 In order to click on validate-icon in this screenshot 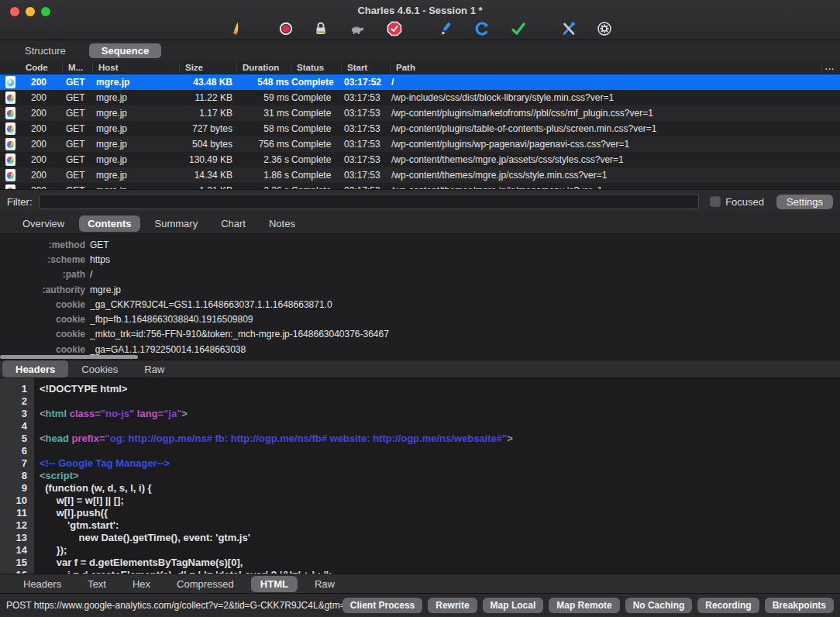, I will do `click(518, 29)`.